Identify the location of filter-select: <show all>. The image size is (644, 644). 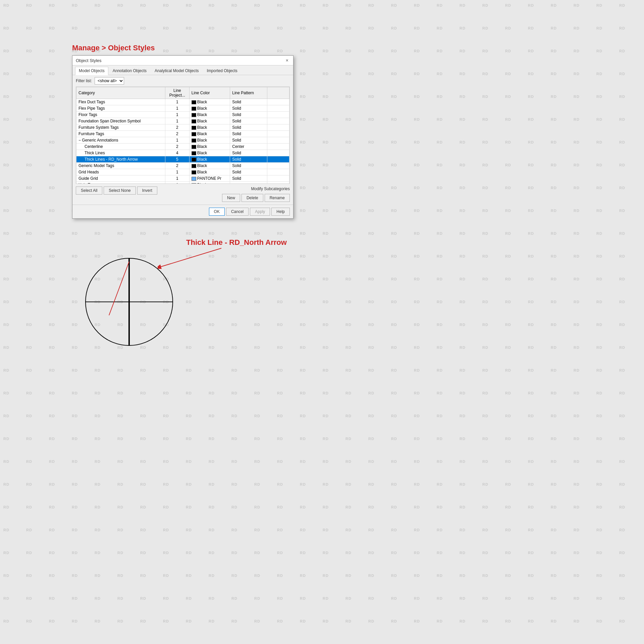
(109, 81).